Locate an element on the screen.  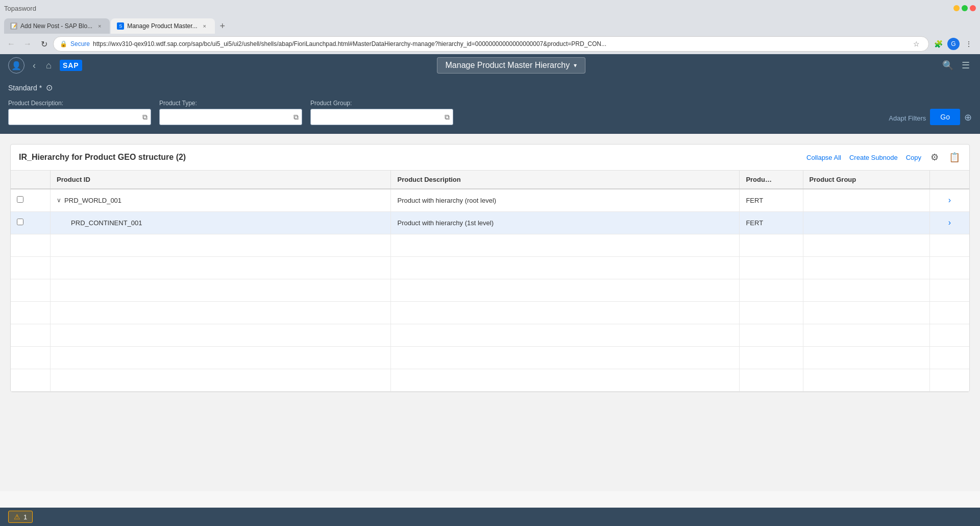
filter-bar: Standard * ⊙ Product Description: ⧉ Prod… is located at coordinates (490, 105).